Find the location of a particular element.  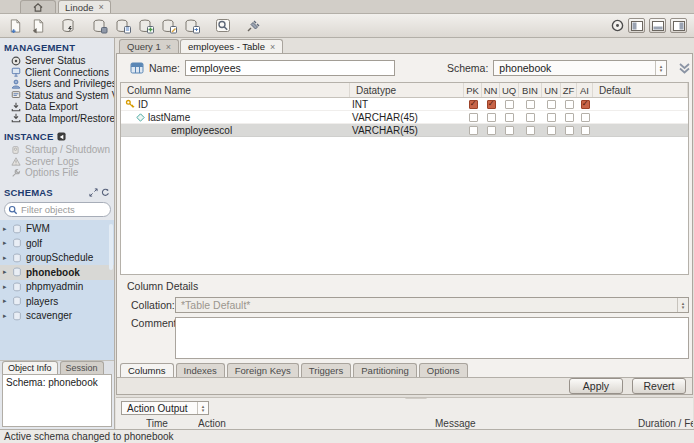

database-column-icon is located at coordinates (123, 26).